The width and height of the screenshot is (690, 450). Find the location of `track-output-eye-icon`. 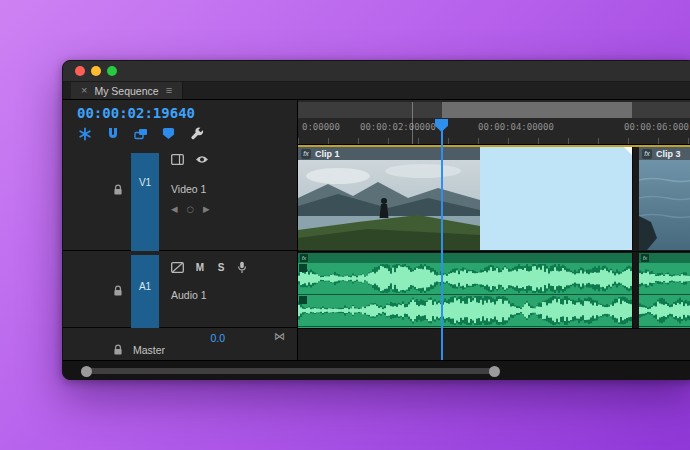

track-output-eye-icon is located at coordinates (202, 160).